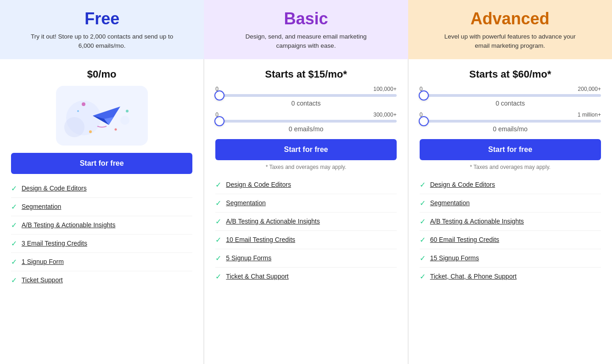 Image resolution: width=612 pixels, height=364 pixels. Describe the element at coordinates (102, 19) in the screenshot. I see `plan-title-free: Free` at that location.